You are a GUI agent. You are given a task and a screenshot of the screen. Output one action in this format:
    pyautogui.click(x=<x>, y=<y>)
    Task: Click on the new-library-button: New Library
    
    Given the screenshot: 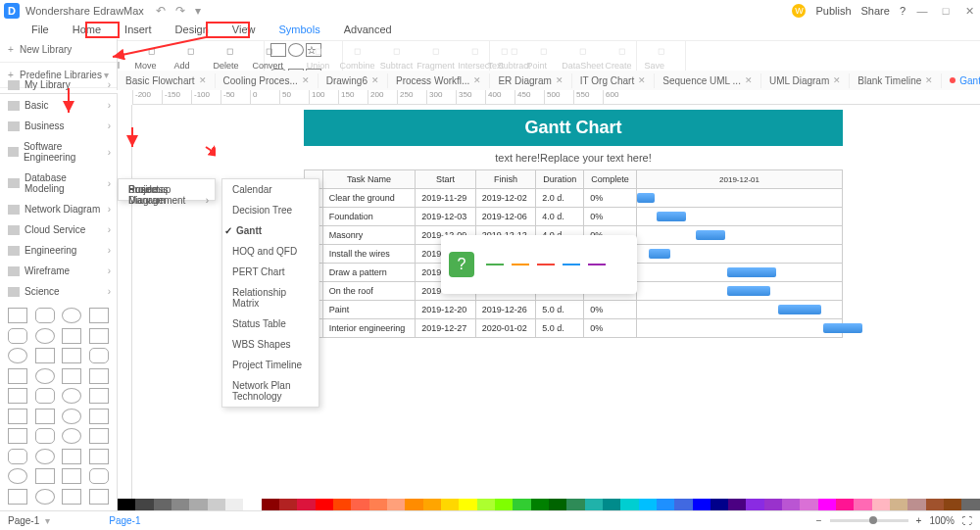 What is the action you would take?
    pyautogui.click(x=59, y=49)
    